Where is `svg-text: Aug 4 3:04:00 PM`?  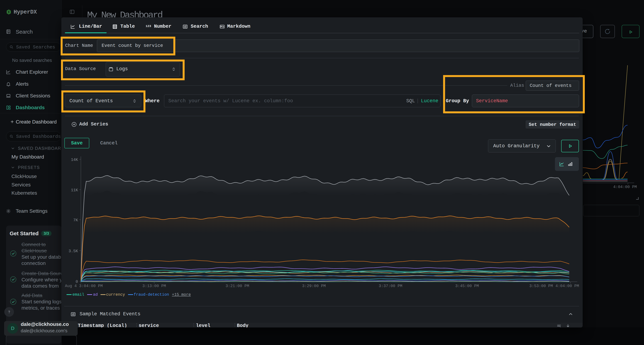
svg-text: Aug 4 3:04:00 PM is located at coordinates (84, 286).